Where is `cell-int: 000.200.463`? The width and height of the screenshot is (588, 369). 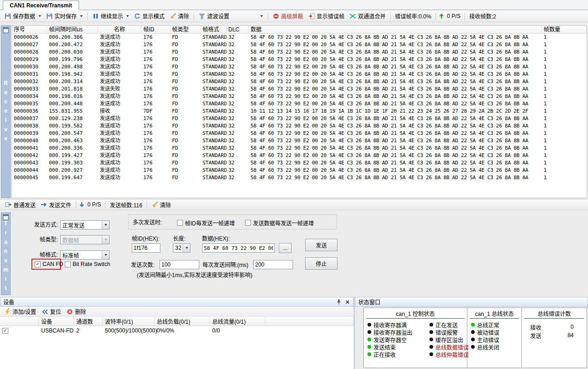
cell-int: 000.200.463 is located at coordinates (73, 141).